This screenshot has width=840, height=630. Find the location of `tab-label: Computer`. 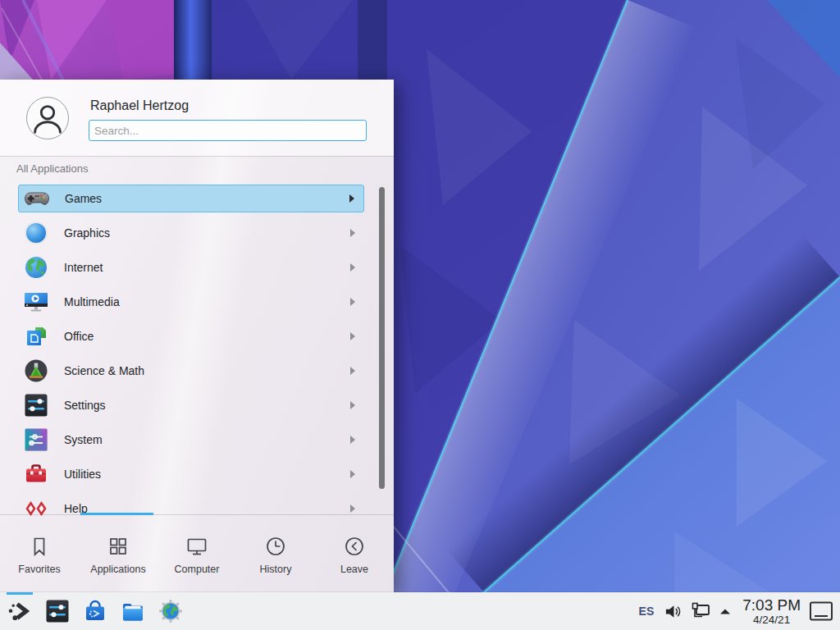

tab-label: Computer is located at coordinates (197, 569).